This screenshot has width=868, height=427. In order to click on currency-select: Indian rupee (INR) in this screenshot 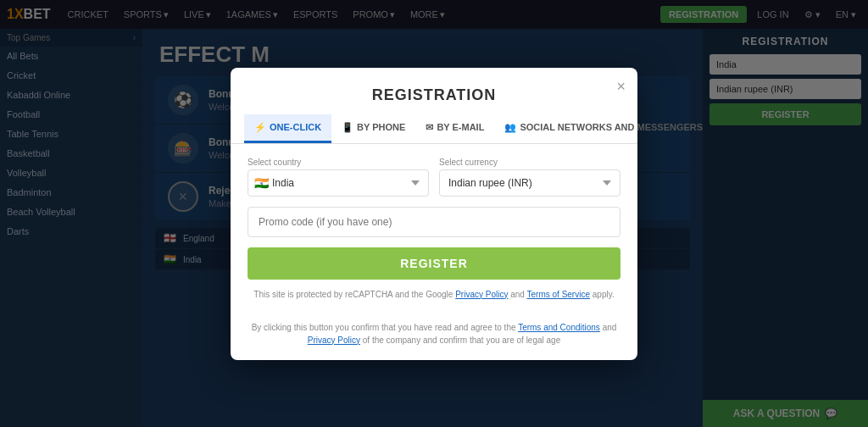, I will do `click(530, 183)`.